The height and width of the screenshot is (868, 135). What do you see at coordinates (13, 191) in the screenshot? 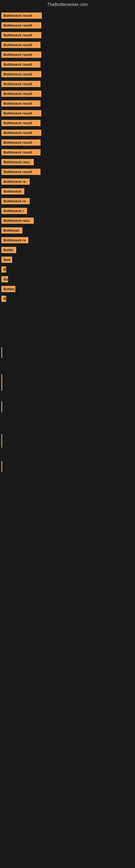
I see `bottleneck-label: Bottleneck` at bounding box center [13, 191].